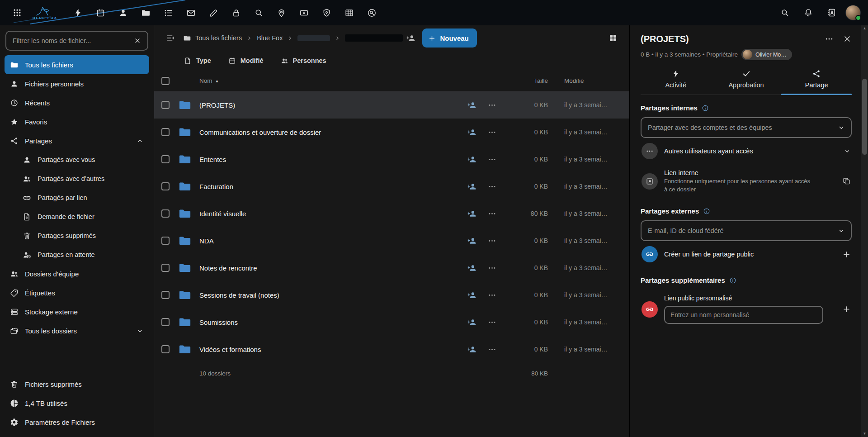 The image size is (868, 437). I want to click on sidebar-item-shared-with-others: Partagés avec d’autres, so click(77, 179).